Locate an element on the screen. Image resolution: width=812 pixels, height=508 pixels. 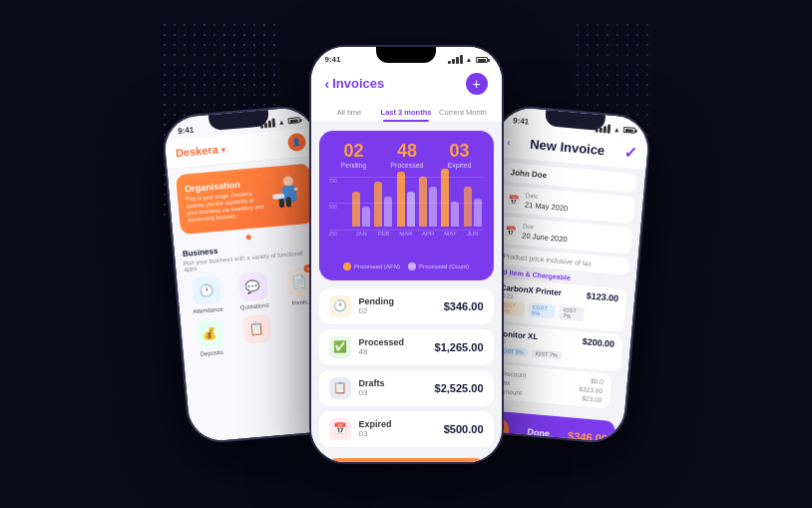
tab-all-time: All time is located at coordinates (349, 112).